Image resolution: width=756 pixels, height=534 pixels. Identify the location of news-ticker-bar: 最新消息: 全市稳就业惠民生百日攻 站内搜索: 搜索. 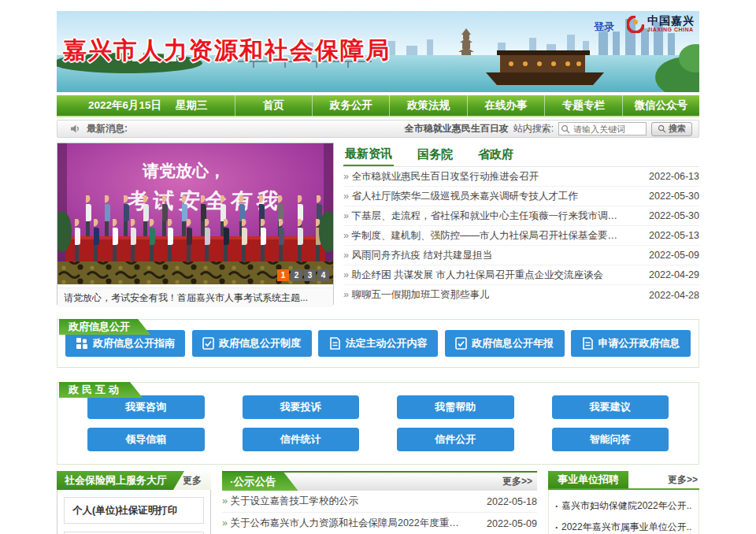
(378, 129).